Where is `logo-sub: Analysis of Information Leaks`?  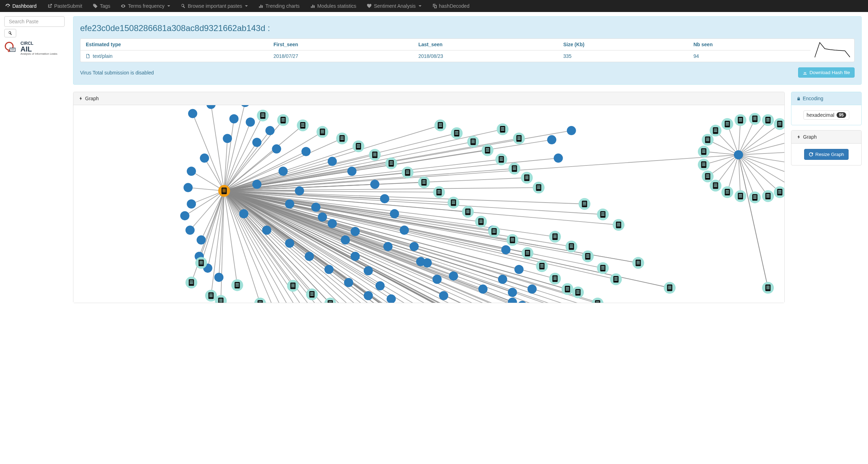
logo-sub: Analysis of Information Leaks is located at coordinates (39, 54).